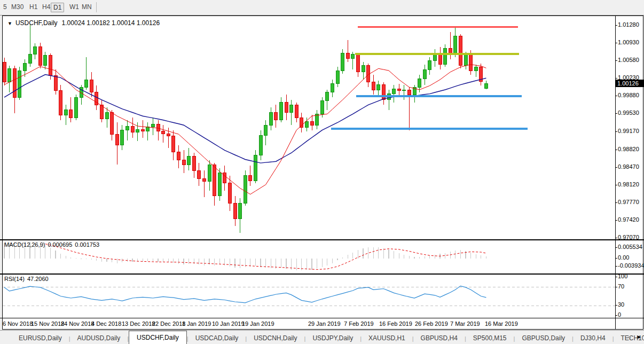  What do you see at coordinates (10, 24) in the screenshot?
I see `chart-dropdown-icon: ▼` at bounding box center [10, 24].